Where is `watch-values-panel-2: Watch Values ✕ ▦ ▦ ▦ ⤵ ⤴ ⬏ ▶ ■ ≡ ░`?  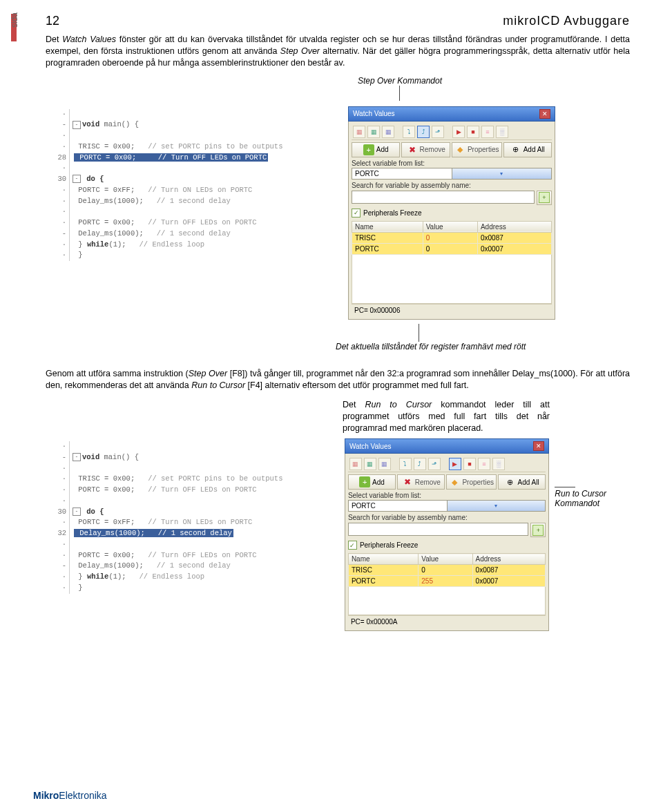
watch-values-panel-2: Watch Values ✕ ▦ ▦ ▦ ⤵ ⤴ ⬏ ▶ ■ ≡ ░ is located at coordinates (447, 534).